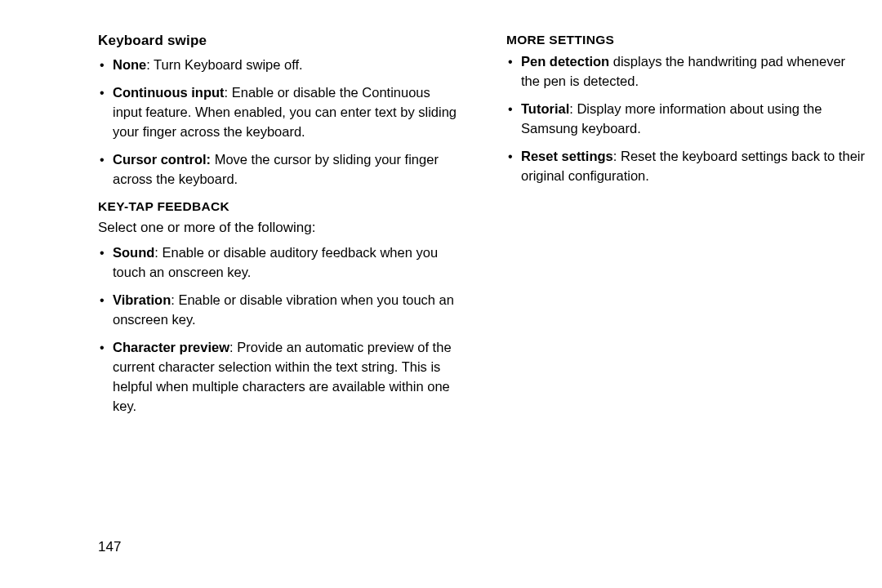 The width and height of the screenshot is (882, 588). Describe the element at coordinates (142, 300) in the screenshot. I see `item-term: Vibration` at that location.